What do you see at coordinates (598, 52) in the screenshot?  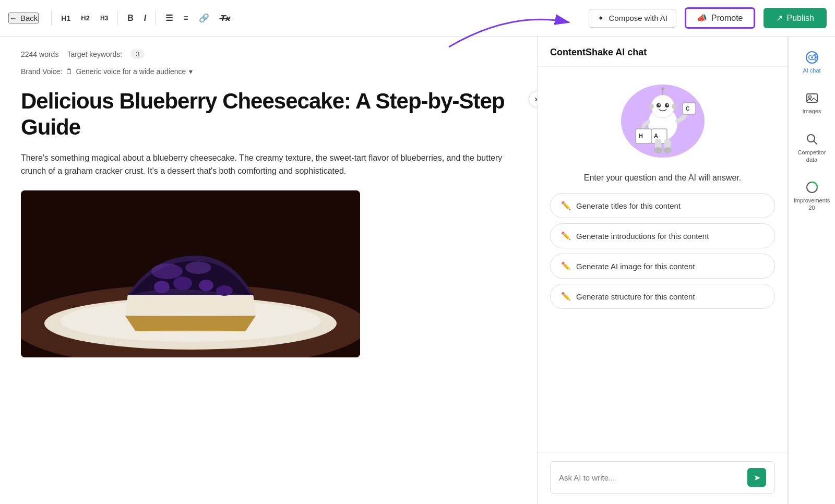 I see `ai-panel-title: ContentShake AI chat` at bounding box center [598, 52].